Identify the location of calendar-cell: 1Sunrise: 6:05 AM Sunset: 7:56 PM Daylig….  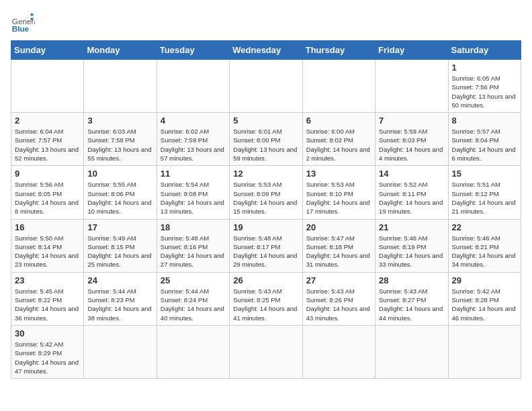
(484, 86).